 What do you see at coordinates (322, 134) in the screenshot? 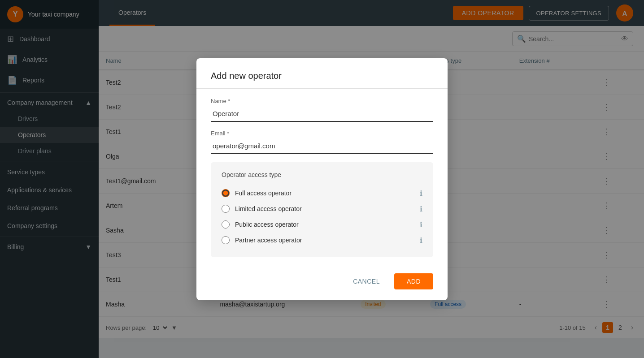
I see `email-label: Email *` at bounding box center [322, 134].